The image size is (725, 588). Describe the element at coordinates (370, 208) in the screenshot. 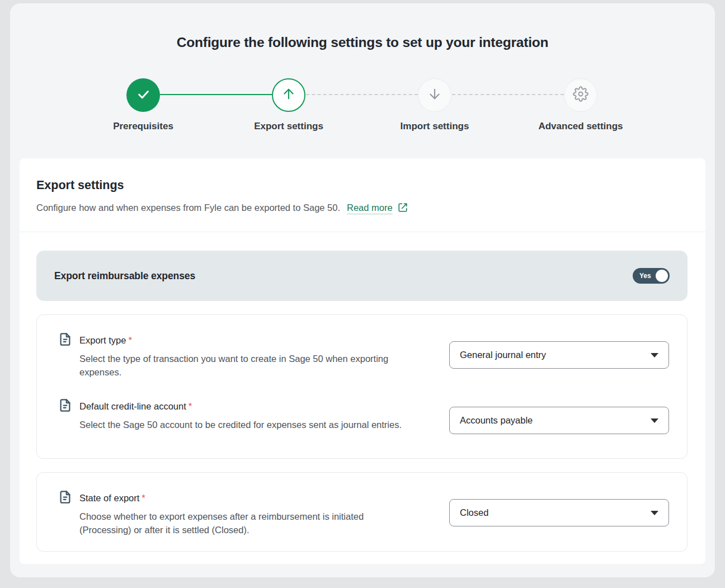

I see `read-more-link: Read more` at that location.